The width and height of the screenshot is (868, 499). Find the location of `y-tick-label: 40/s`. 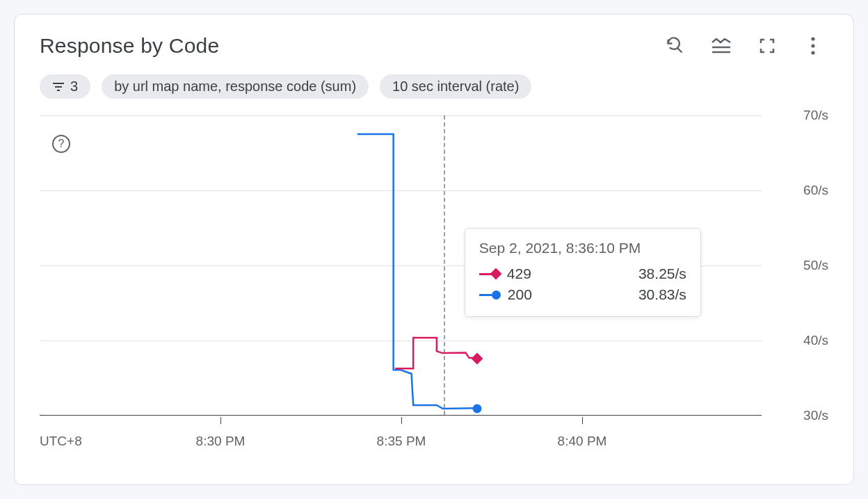

y-tick-label: 40/s is located at coordinates (816, 341).